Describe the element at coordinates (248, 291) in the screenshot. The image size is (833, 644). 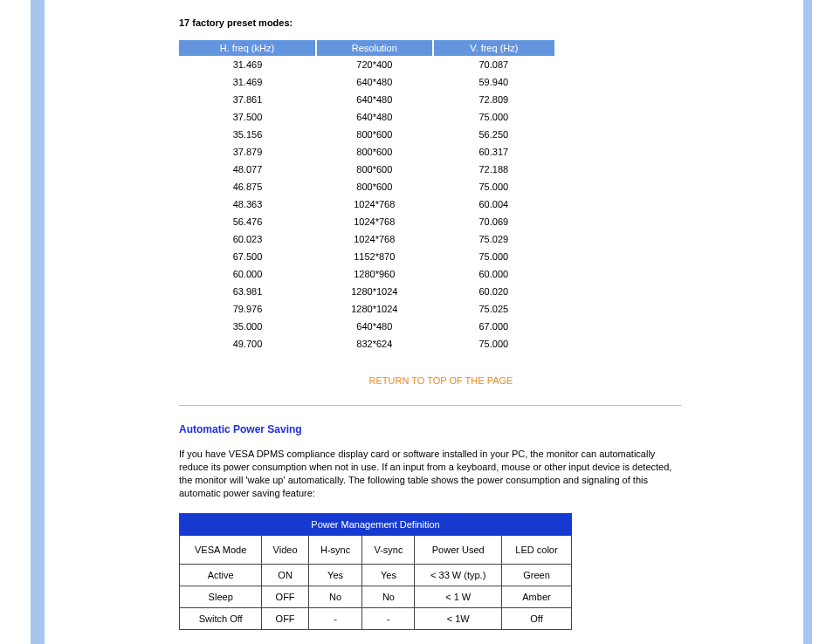
I see `cell: 63.981` at that location.